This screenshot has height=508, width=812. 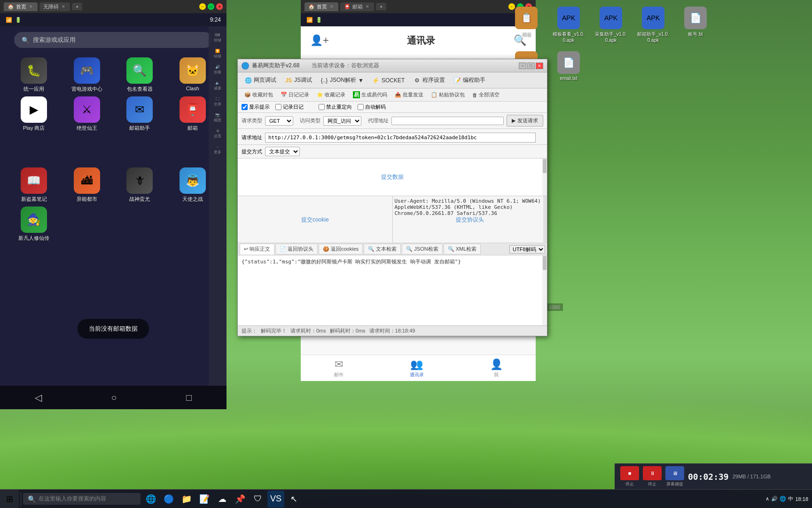 What do you see at coordinates (34, 114) in the screenshot?
I see `app-play: ▶ Play 商店` at bounding box center [34, 114].